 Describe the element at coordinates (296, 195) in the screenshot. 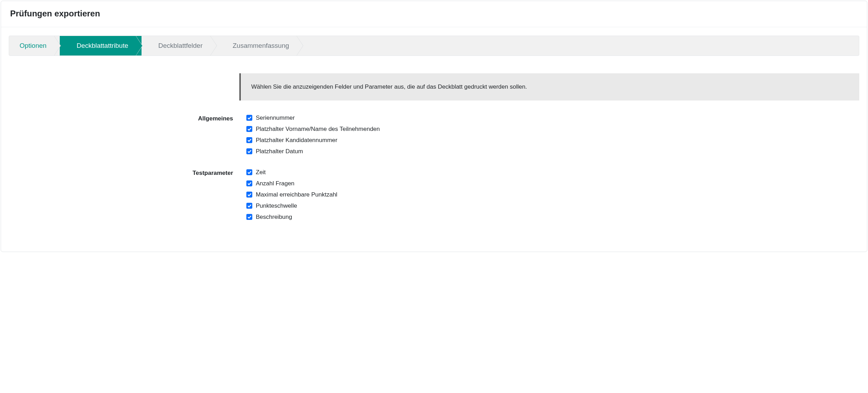

I see `checkbox-label: Maximal erreichbare Punktzahl` at that location.